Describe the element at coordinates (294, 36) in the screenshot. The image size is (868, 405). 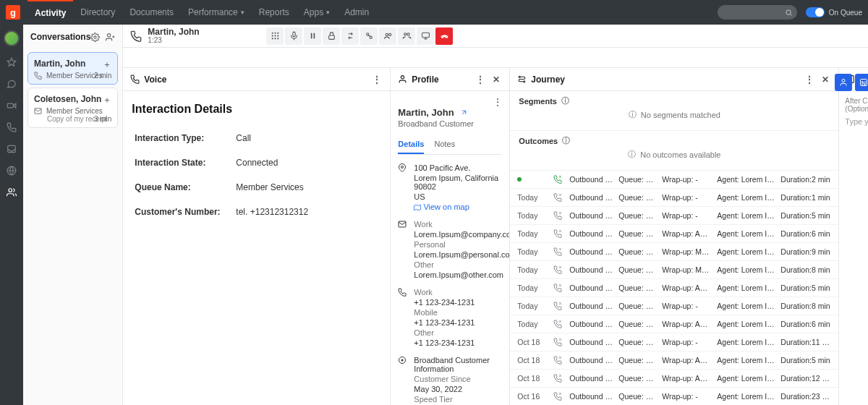
I see `mic-button` at that location.